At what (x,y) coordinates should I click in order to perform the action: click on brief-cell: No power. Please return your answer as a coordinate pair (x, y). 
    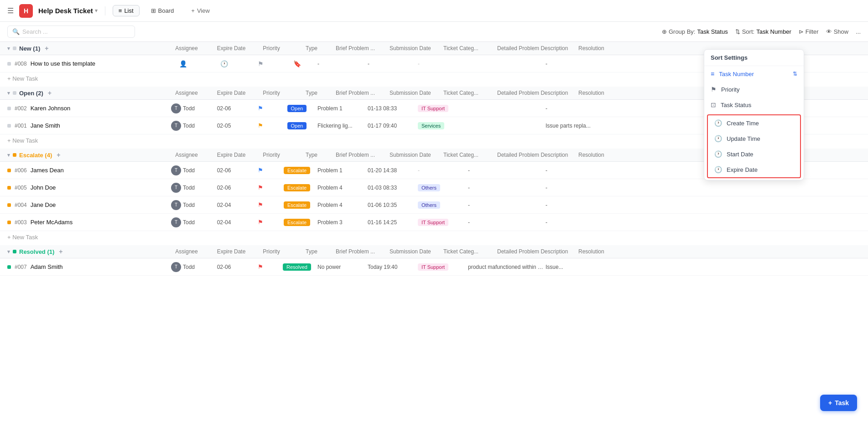
    Looking at the image, I should click on (343, 267).